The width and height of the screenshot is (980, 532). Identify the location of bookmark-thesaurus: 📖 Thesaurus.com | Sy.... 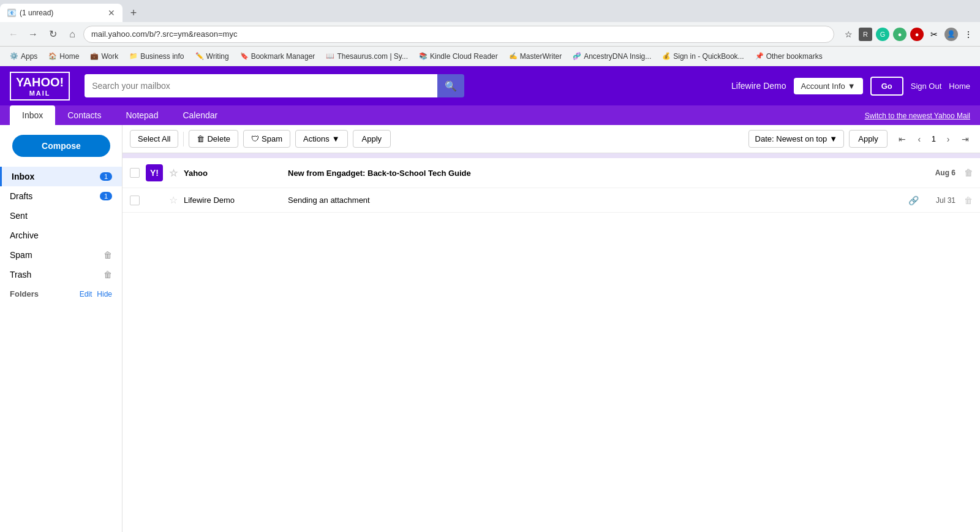
(367, 56).